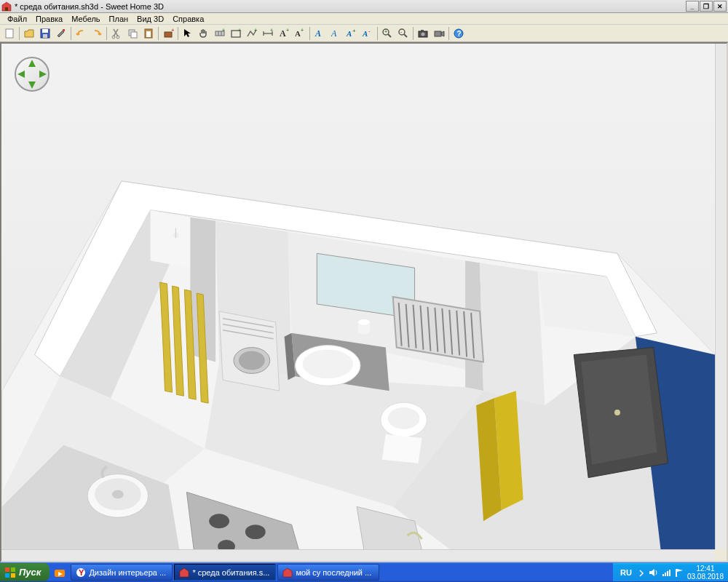 The width and height of the screenshot is (728, 582). I want to click on compass-left-icon, so click(21, 74).